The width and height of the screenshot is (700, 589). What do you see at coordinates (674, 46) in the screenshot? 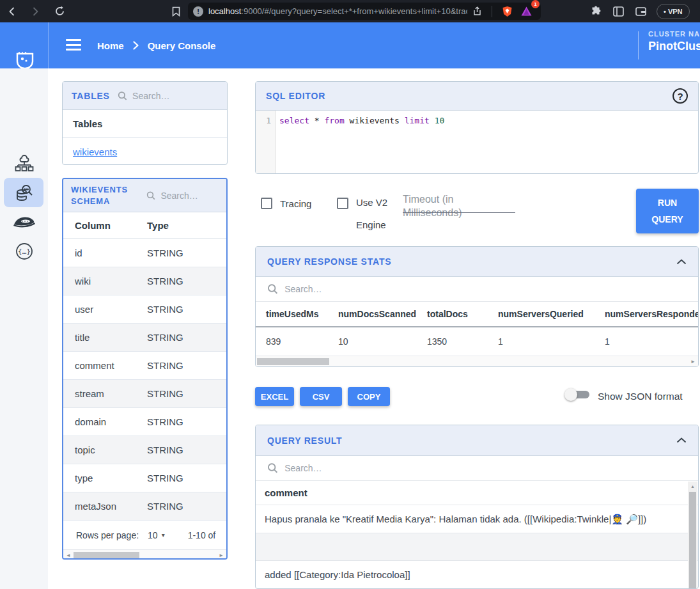
I see `cluster-name-value: PinotClus` at bounding box center [674, 46].